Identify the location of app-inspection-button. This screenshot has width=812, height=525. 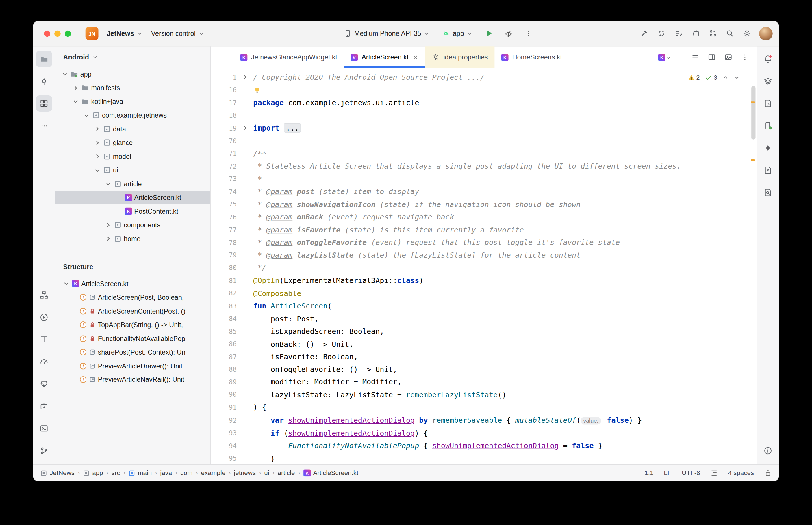
(768, 192).